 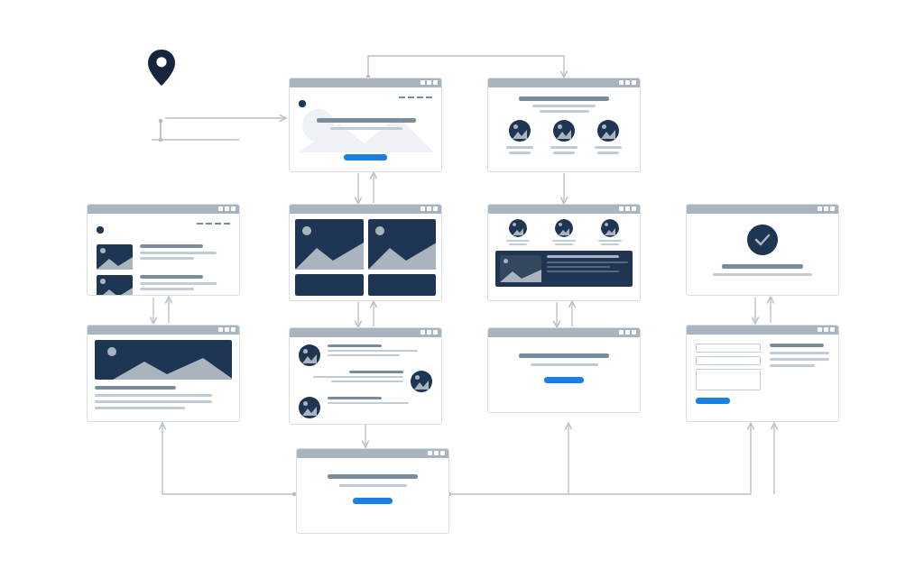 What do you see at coordinates (365, 124) in the screenshot?
I see `wireframe-landing-hero` at bounding box center [365, 124].